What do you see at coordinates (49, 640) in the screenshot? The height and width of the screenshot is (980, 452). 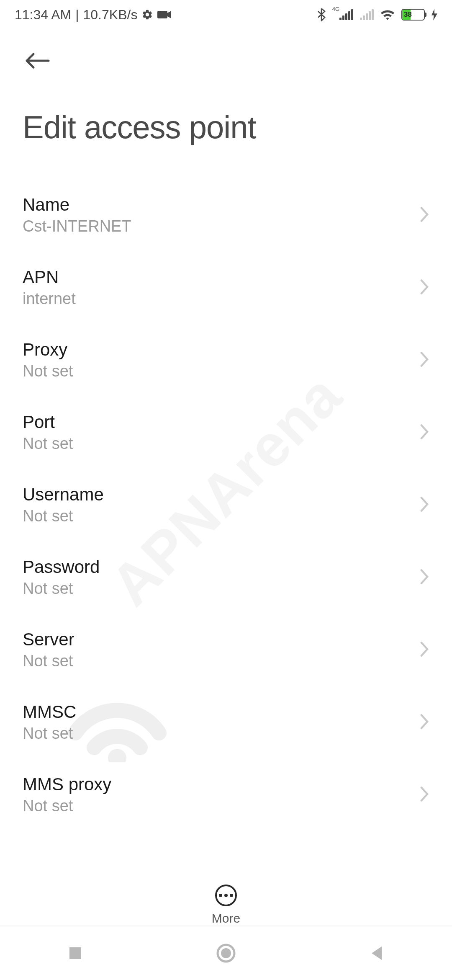 I see `item-label: Server` at bounding box center [49, 640].